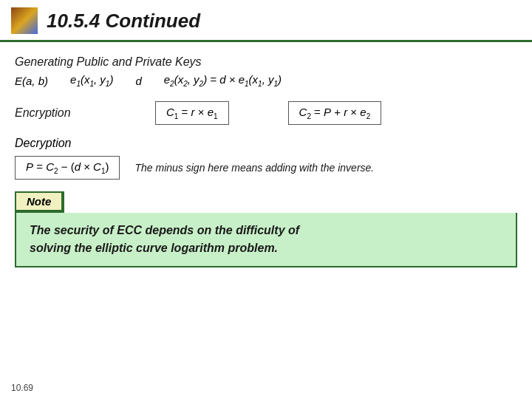  Describe the element at coordinates (266, 143) in the screenshot. I see `decryption-label: Decryption` at that location.